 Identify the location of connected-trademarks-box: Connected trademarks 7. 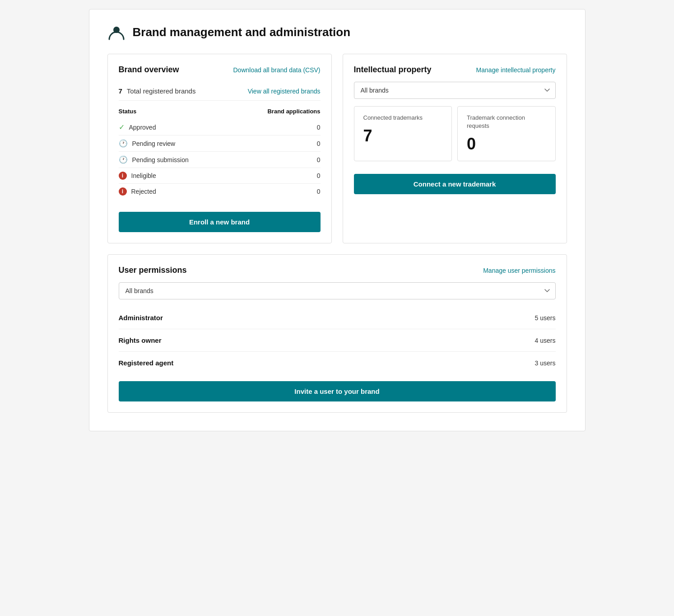
(403, 134).